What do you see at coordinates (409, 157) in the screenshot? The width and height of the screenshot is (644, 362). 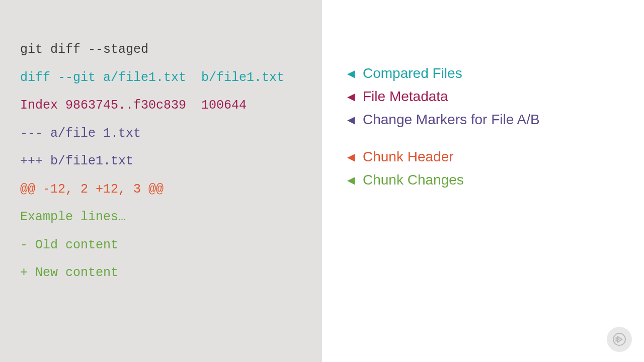 I see `legend-label: Chunk Header` at bounding box center [409, 157].